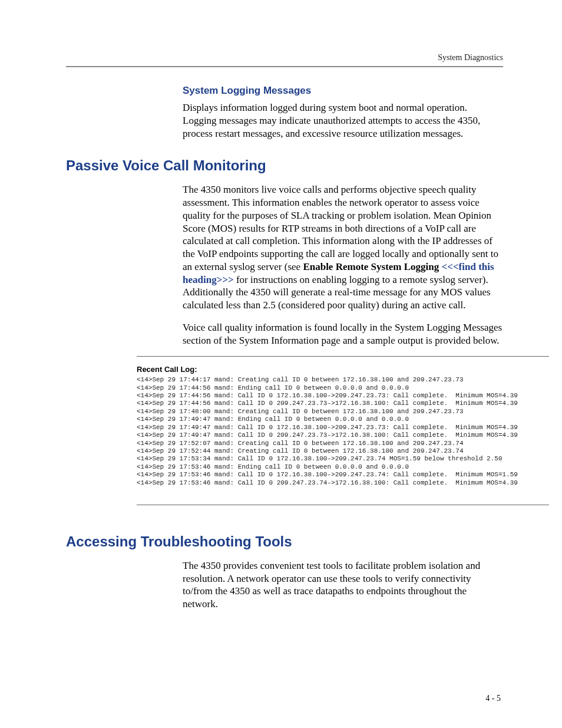 This screenshot has height=728, width=562. What do you see at coordinates (343, 505) in the screenshot?
I see `figure-bottom-rule` at bounding box center [343, 505].